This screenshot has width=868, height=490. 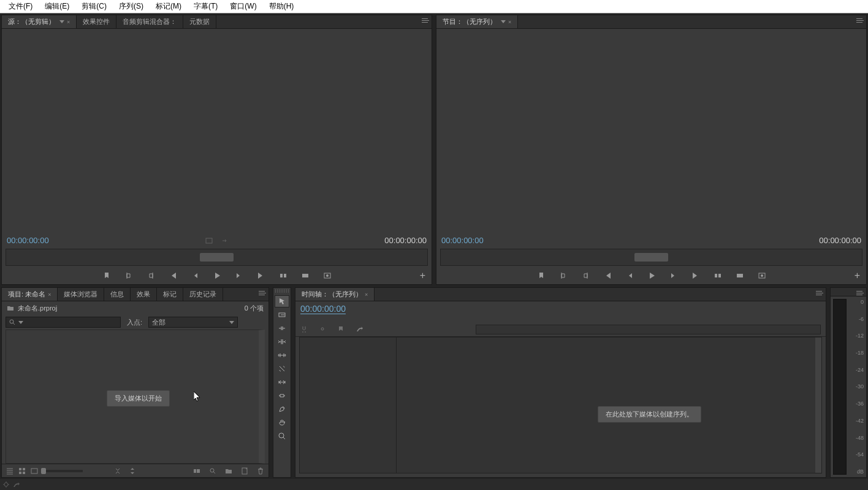 What do you see at coordinates (57, 6) in the screenshot?
I see `menu-edit: 编辑(E)` at bounding box center [57, 6].